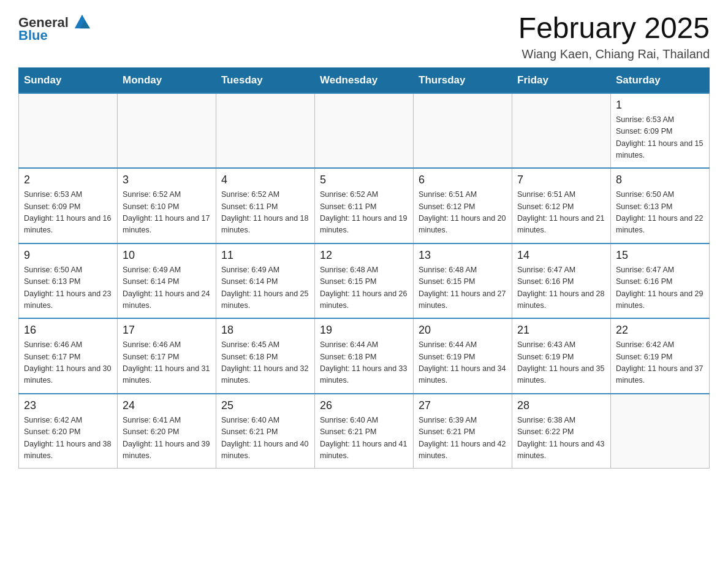 The height and width of the screenshot is (563, 728). Describe the element at coordinates (463, 363) in the screenshot. I see `day-info: Sunrise: 6:44 AMSunset: 6:19 PMDaylight:…` at that location.